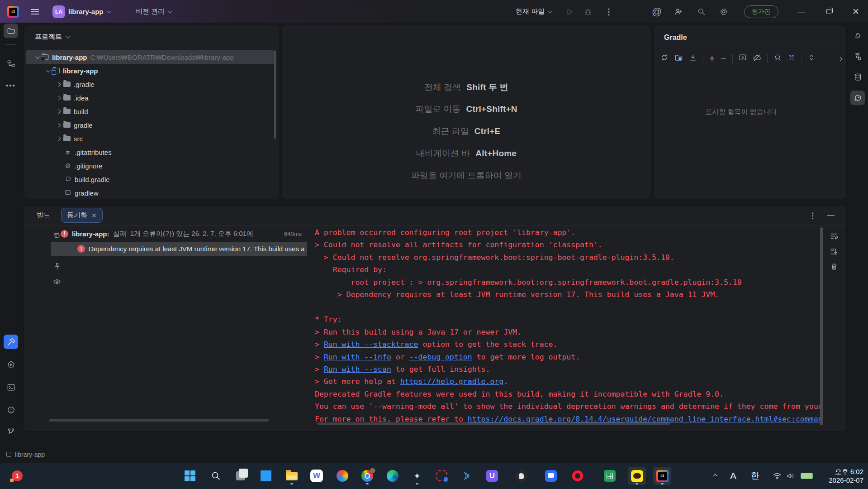 Image resolution: width=868 pixels, height=489 pixels. What do you see at coordinates (858, 35) in the screenshot?
I see `notifications-icon` at bounding box center [858, 35].